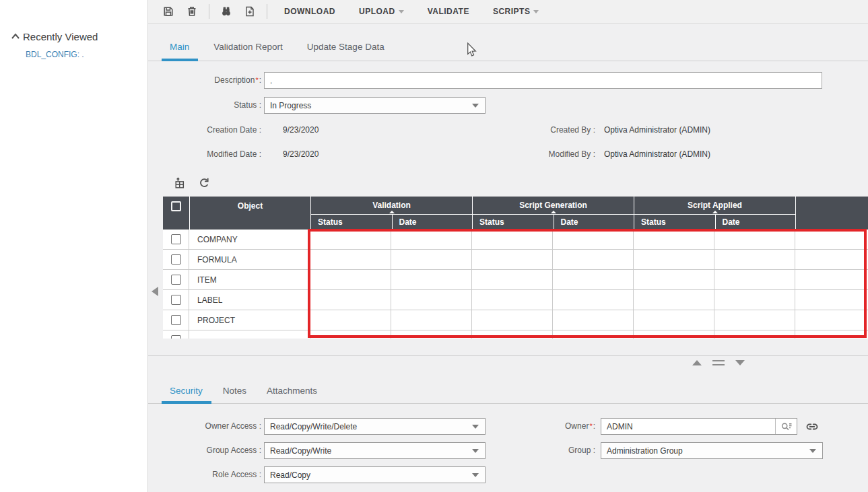 The width and height of the screenshot is (868, 492). What do you see at coordinates (508, 81) in the screenshot?
I see `description-row: Description*:` at bounding box center [508, 81].